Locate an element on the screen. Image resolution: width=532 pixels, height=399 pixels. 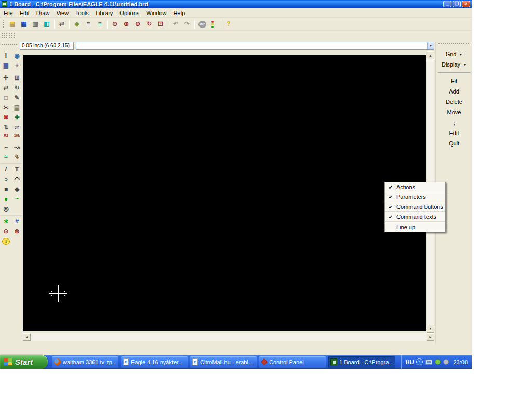
move-tool-button: ✛ is located at coordinates (6, 78).